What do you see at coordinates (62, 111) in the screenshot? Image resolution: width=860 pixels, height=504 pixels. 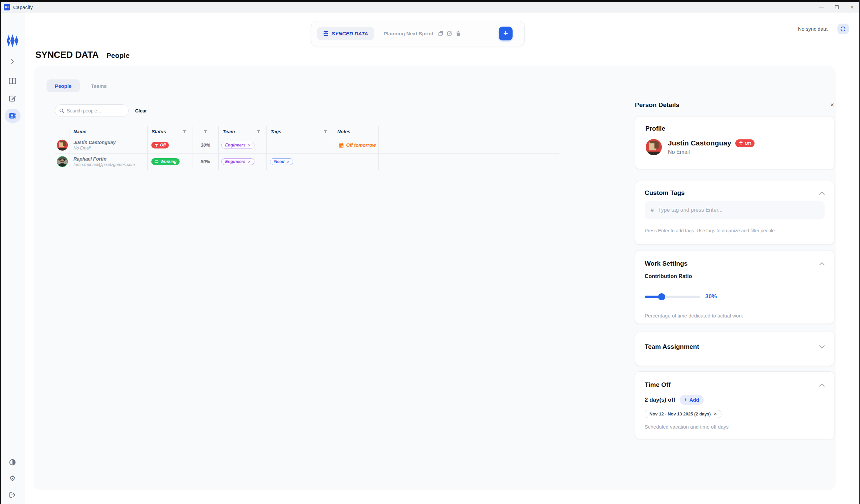 I see `search-icon` at bounding box center [62, 111].